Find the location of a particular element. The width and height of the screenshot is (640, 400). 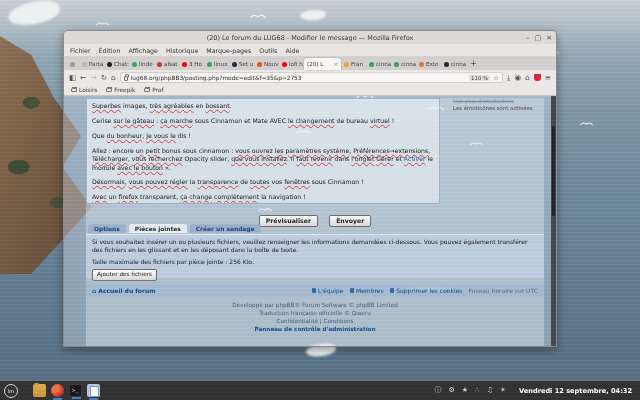

extension-icon: ⌂ is located at coordinates (528, 78).